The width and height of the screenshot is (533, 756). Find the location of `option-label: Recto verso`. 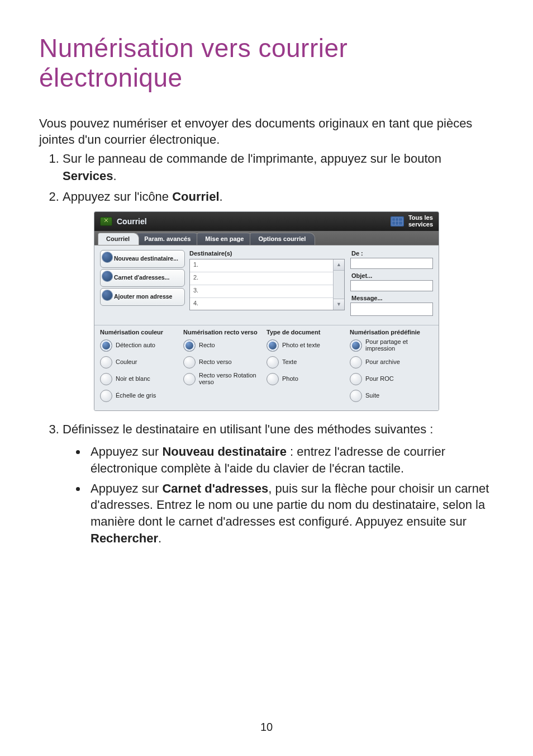

option-label: Recto verso is located at coordinates (216, 362).